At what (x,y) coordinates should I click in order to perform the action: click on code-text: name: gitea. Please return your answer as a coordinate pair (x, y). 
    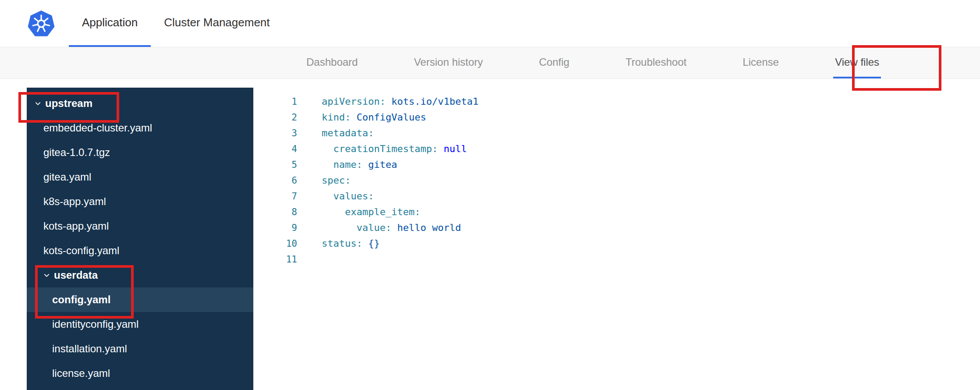
    Looking at the image, I should click on (347, 165).